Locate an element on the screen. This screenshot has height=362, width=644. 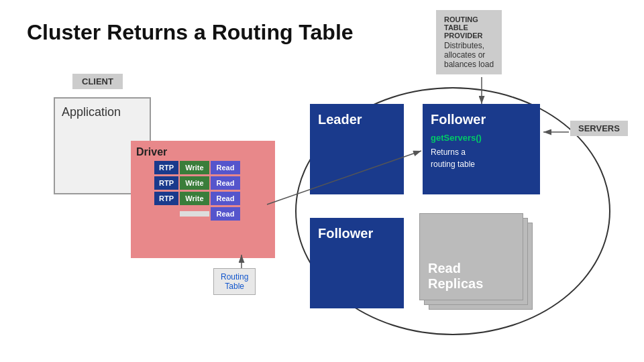
driver-label: Driver is located at coordinates (203, 152).